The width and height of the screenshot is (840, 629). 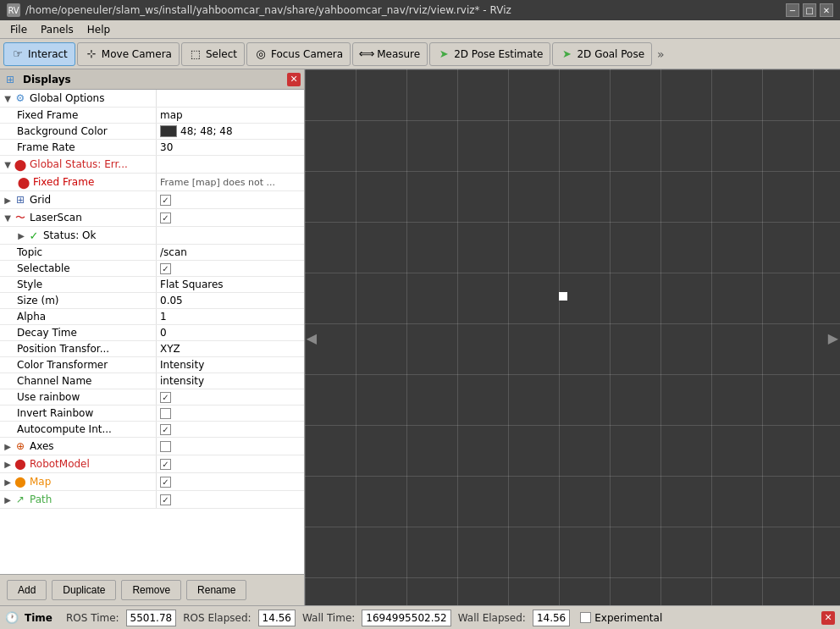 I want to click on minimize-button: −, so click(x=793, y=10).